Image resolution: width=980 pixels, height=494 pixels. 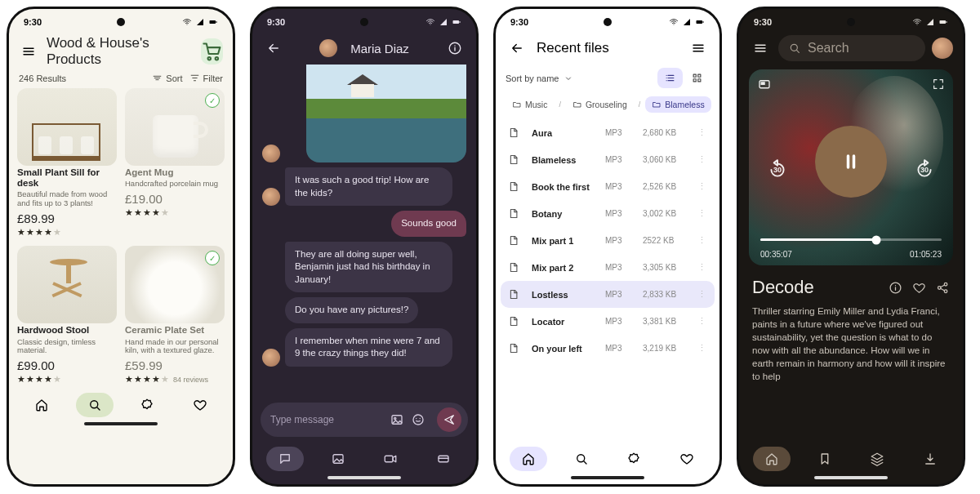 I want to click on share-icon, so click(x=942, y=287).